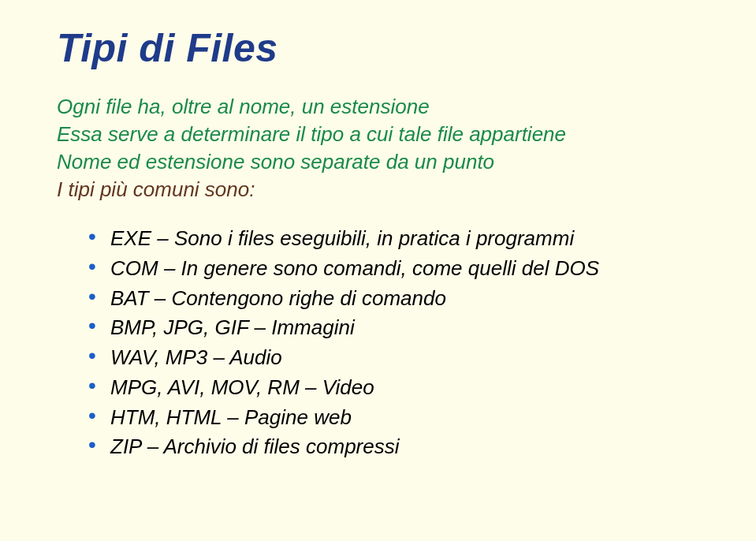 The width and height of the screenshot is (756, 541). What do you see at coordinates (399, 418) in the screenshot?
I see `list-item: HTM, HTML – Pagine web` at bounding box center [399, 418].